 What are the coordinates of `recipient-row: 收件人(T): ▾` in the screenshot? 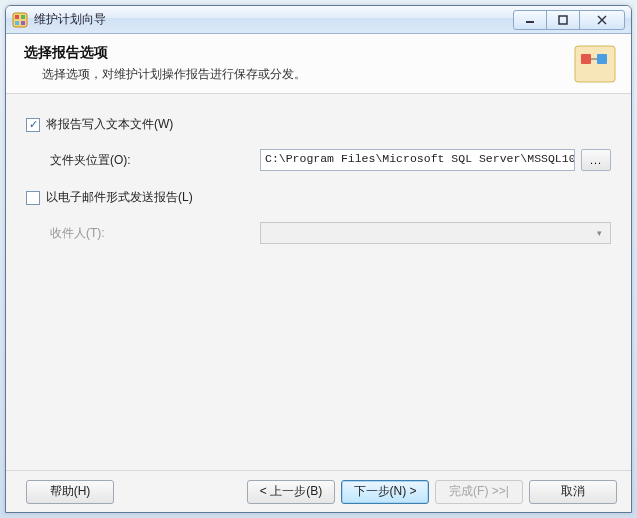 It's located at (318, 233).